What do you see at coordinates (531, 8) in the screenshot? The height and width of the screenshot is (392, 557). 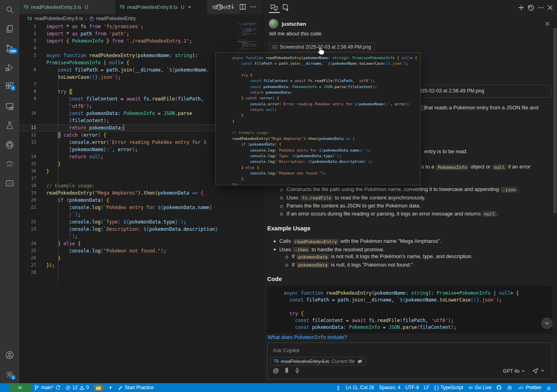 I see `chat-history-icon` at bounding box center [531, 8].